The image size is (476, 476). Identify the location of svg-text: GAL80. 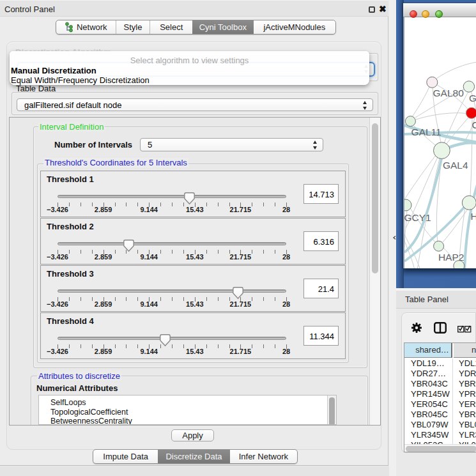
(449, 93).